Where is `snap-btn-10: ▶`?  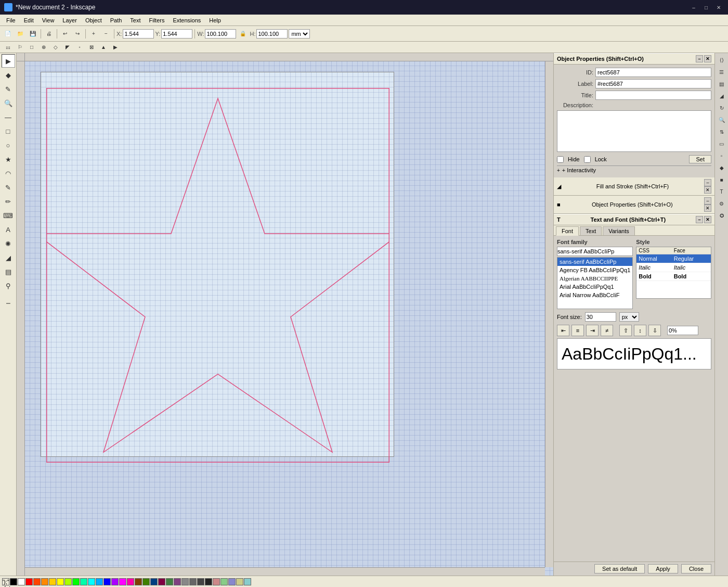 snap-btn-10: ▶ is located at coordinates (115, 47).